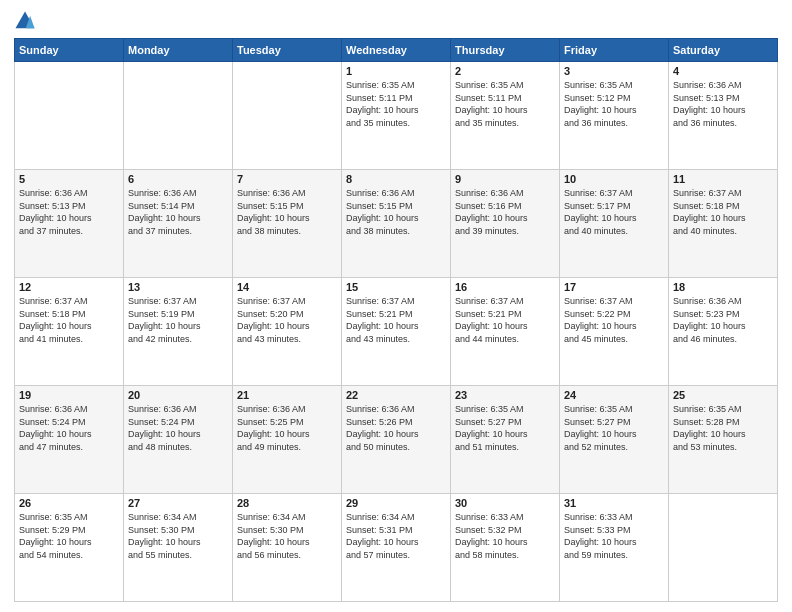 This screenshot has width=792, height=612. I want to click on day-number: 12, so click(69, 287).